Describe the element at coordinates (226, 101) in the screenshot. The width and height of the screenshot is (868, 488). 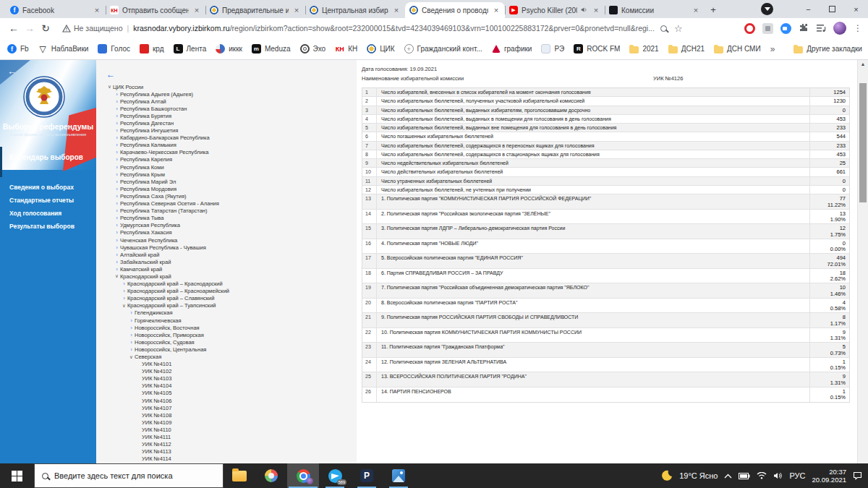
I see `tree-node: ›Республика Алтай` at that location.